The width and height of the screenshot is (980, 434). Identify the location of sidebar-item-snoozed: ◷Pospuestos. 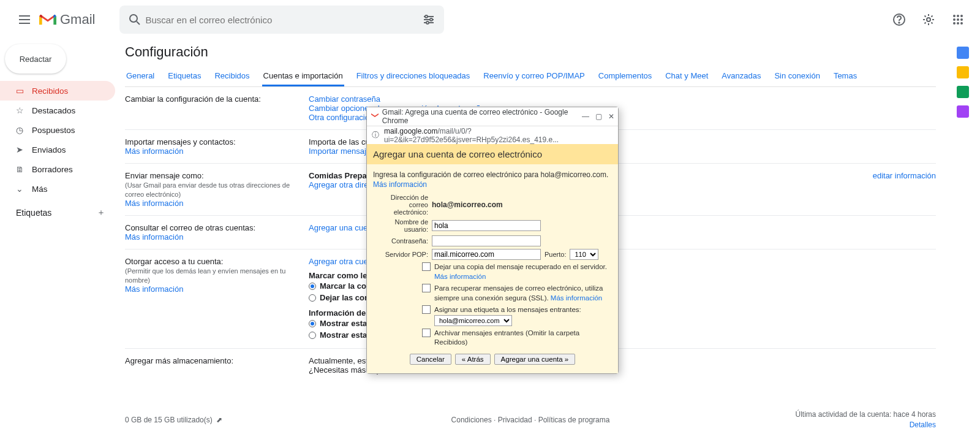
(58, 130).